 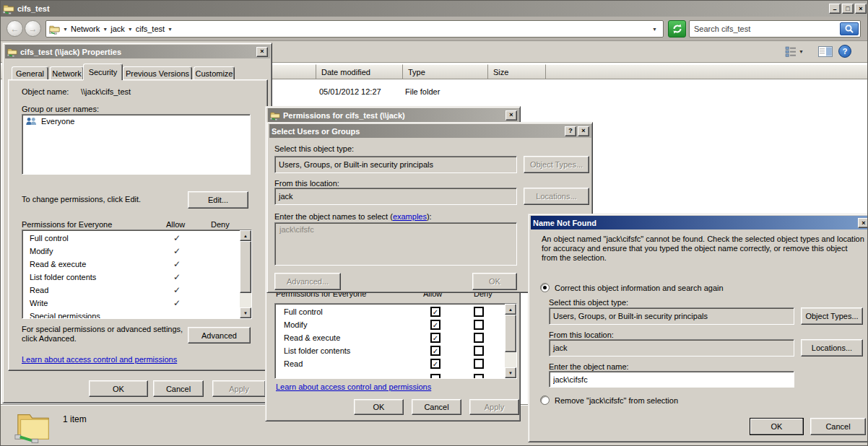 What do you see at coordinates (849, 29) in the screenshot?
I see `search-button` at bounding box center [849, 29].